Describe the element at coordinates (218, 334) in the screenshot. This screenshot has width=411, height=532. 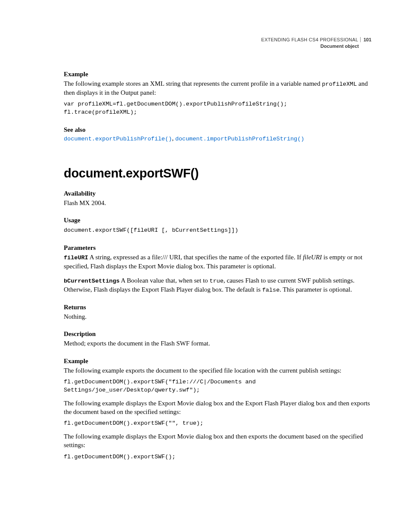
I see `description-heading: Description` at that location.